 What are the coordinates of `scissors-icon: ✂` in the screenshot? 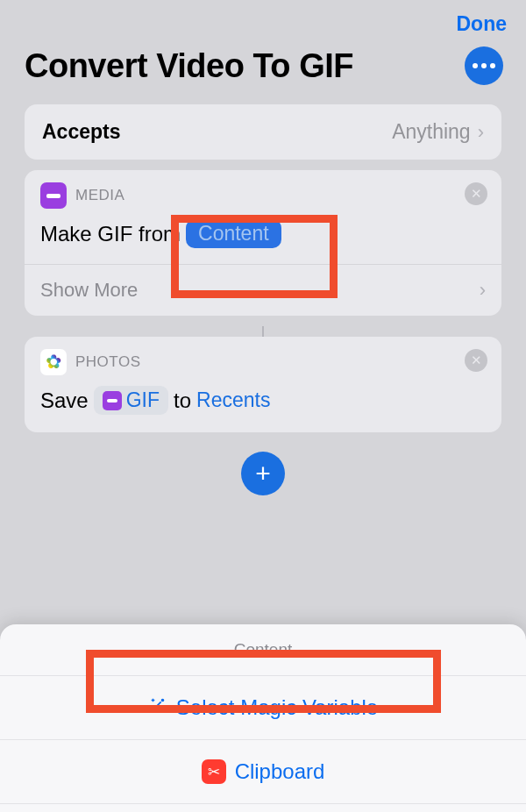 It's located at (214, 772).